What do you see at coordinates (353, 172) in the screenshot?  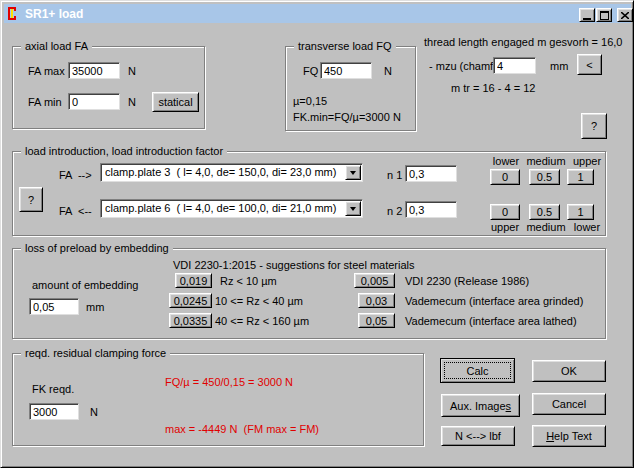 I see `clamp-plate-1-dropdown-button` at bounding box center [353, 172].